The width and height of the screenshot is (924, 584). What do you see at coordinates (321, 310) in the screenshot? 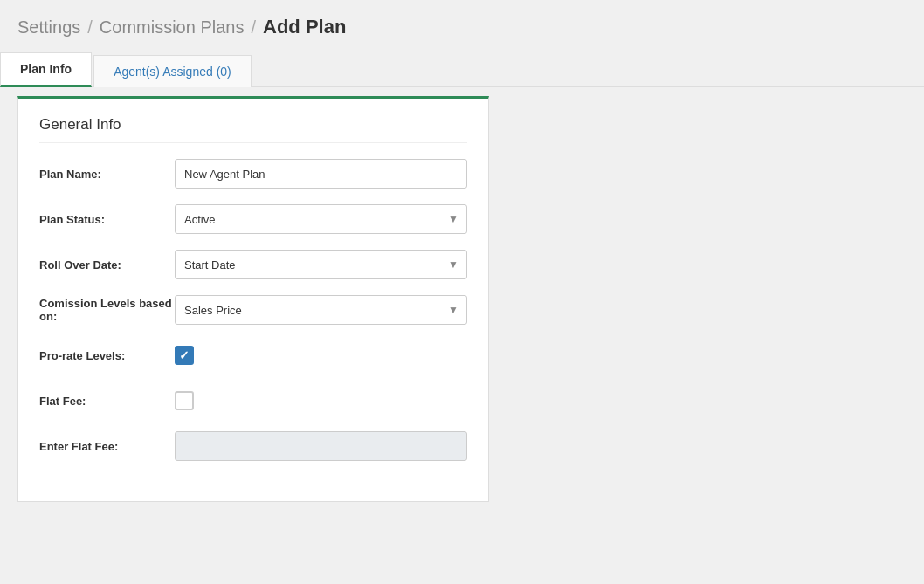
I see `commission-levels-select: Sales Price Net Price Gross Price` at bounding box center [321, 310].